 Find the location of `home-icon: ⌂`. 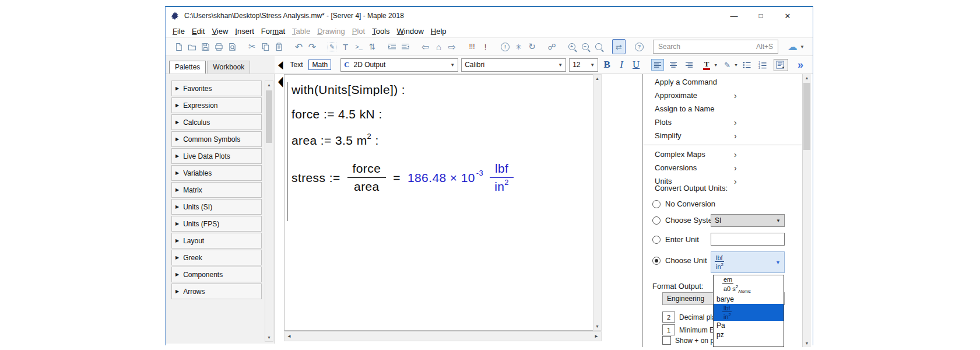

home-icon: ⌂ is located at coordinates (438, 47).